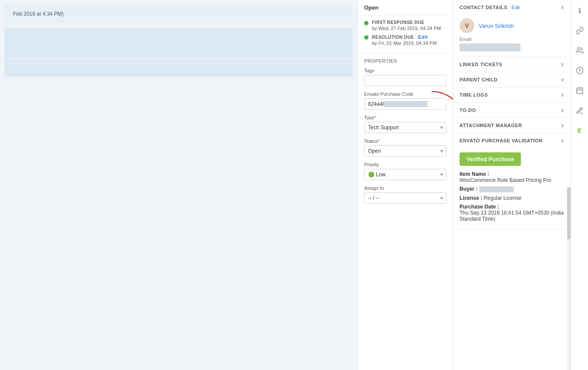 Image resolution: width=588 pixels, height=370 pixels. What do you see at coordinates (371, 8) in the screenshot?
I see `status-value: Open` at bounding box center [371, 8].